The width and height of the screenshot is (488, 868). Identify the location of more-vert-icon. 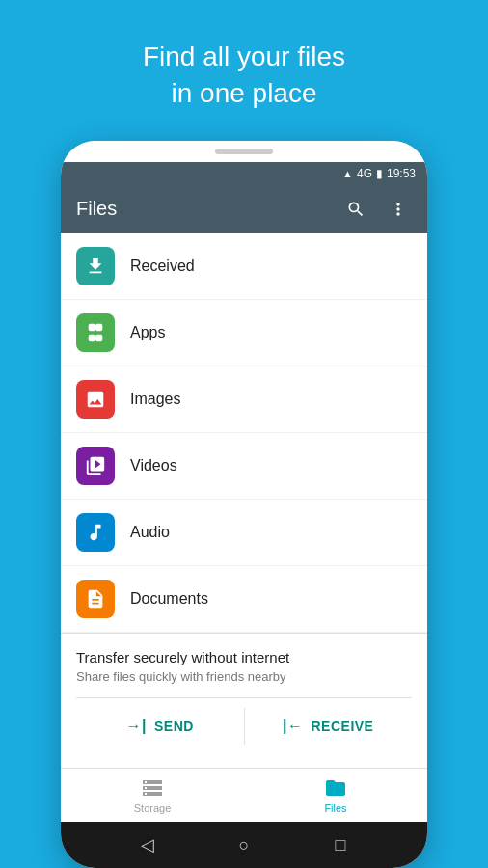
(398, 209).